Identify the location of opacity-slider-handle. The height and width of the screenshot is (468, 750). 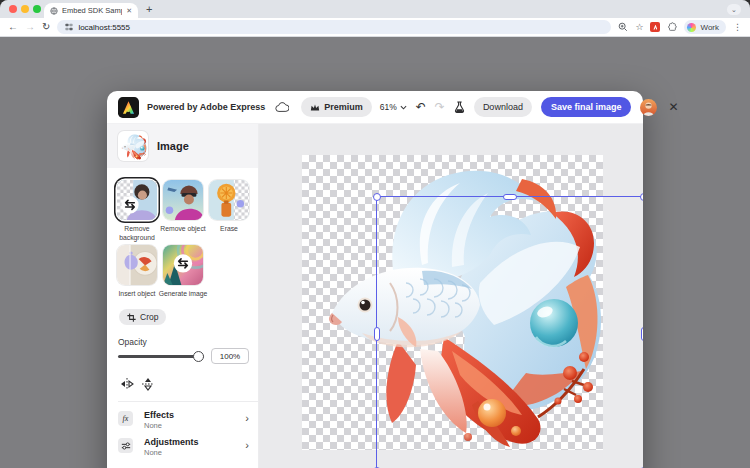
(198, 356).